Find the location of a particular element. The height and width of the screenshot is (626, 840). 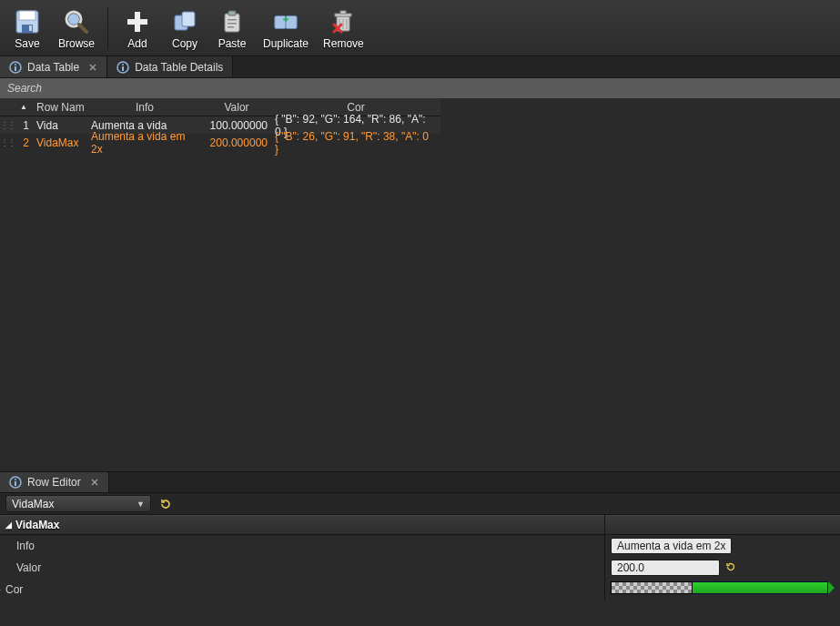

paste-icon is located at coordinates (232, 22).